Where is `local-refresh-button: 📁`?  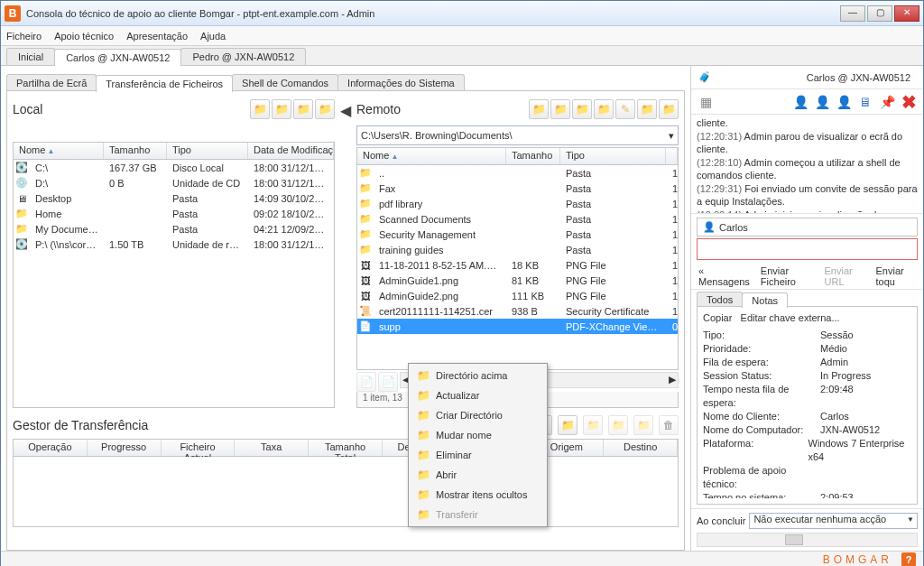 local-refresh-button: 📁 is located at coordinates (282, 109).